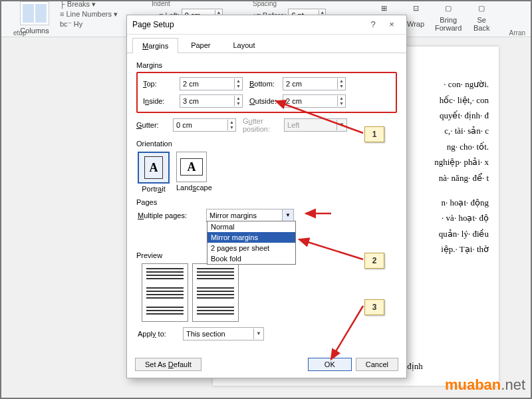 The image size is (532, 399). Describe the element at coordinates (269, 293) in the screenshot. I see `preview-pane` at that location.